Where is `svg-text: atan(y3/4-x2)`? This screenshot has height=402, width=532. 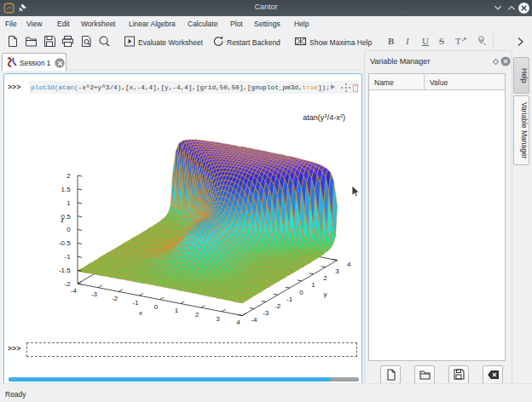 svg-text: atan(y3/4-x2) is located at coordinates (324, 118).